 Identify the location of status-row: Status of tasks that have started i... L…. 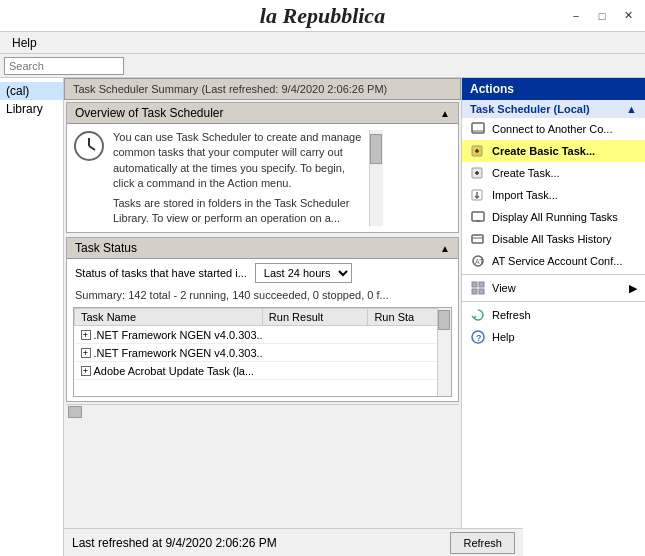
(262, 273).